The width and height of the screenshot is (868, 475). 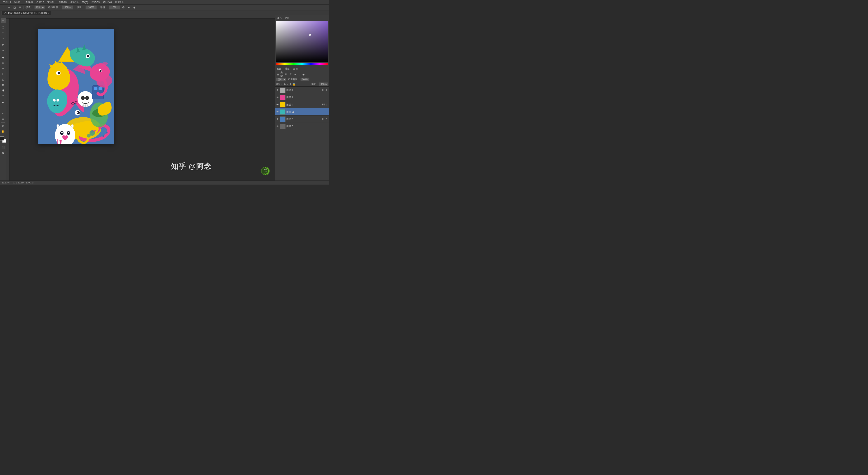 What do you see at coordinates (3, 45) in the screenshot?
I see `crop-tool: ⊡` at bounding box center [3, 45].